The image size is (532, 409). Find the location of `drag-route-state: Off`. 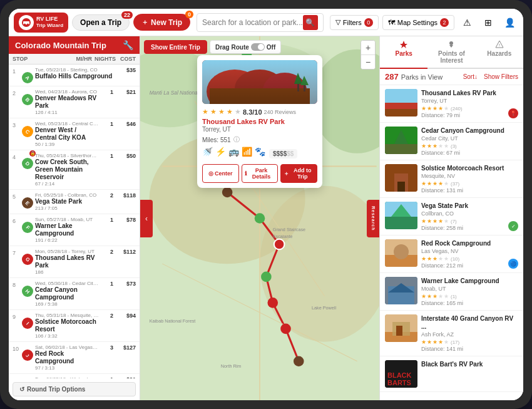

drag-route-state: Off is located at coordinates (271, 48).